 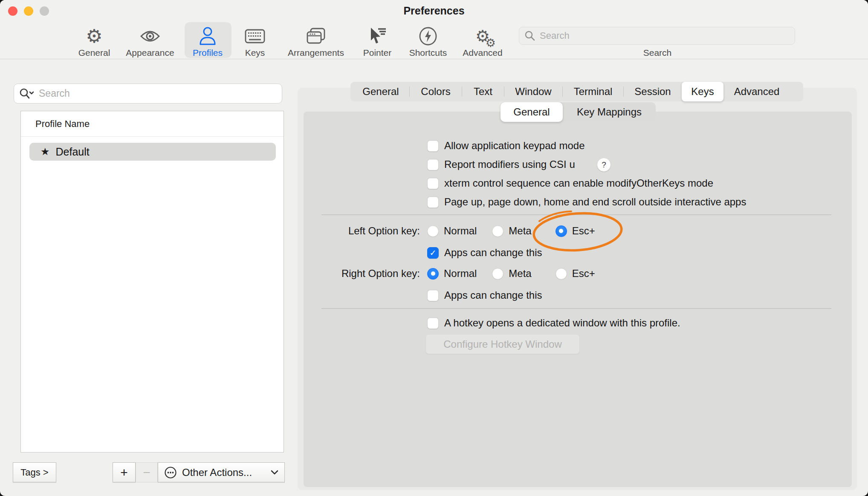 I want to click on tab-window: Window, so click(x=533, y=92).